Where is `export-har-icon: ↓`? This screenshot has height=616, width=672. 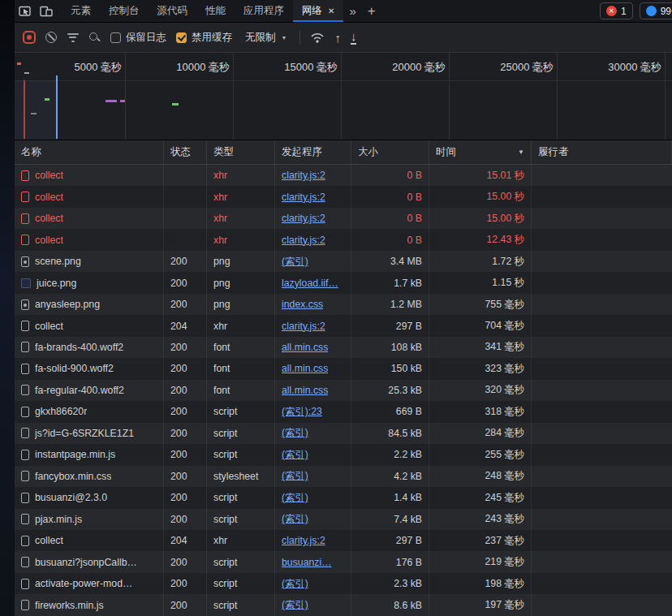
export-har-icon: ↓ is located at coordinates (354, 37).